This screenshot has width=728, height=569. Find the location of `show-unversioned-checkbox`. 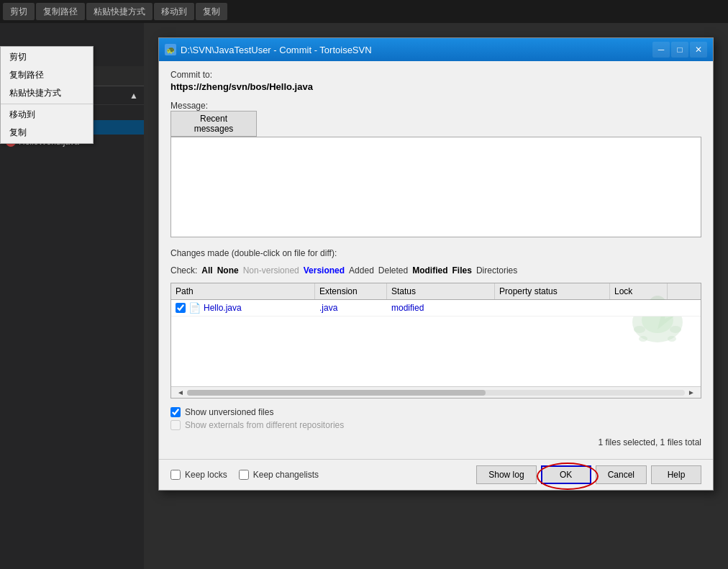

show-unversioned-checkbox is located at coordinates (176, 412).